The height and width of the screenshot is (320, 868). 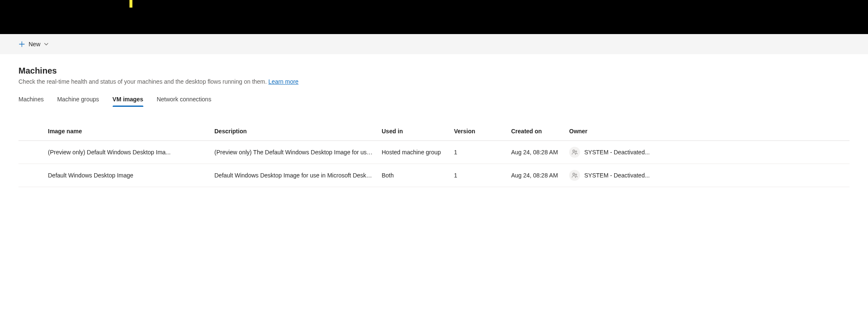 I want to click on page-title: Machines, so click(x=434, y=71).